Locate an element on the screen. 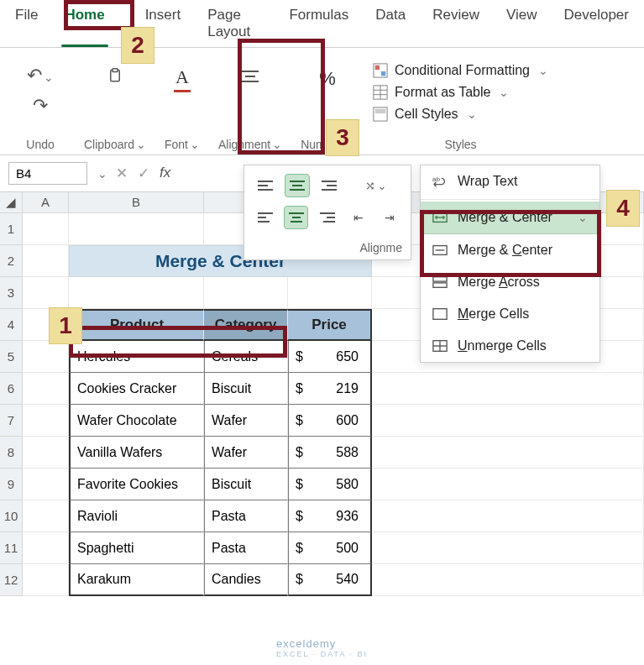 This screenshot has width=644, height=665. row-head-1: 1 is located at coordinates (12, 229).